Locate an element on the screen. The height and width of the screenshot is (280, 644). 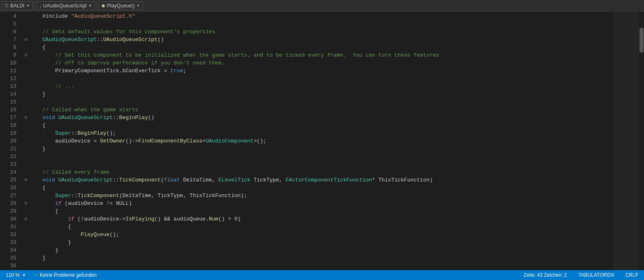
code-token: if is located at coordinates (58, 204).